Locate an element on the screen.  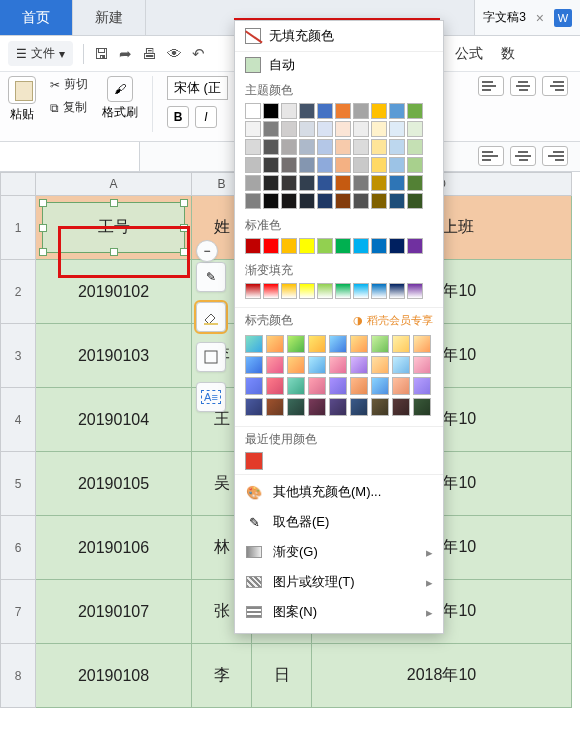
doc-tab: 字文稿3 × W is located at coordinates (527, 18).